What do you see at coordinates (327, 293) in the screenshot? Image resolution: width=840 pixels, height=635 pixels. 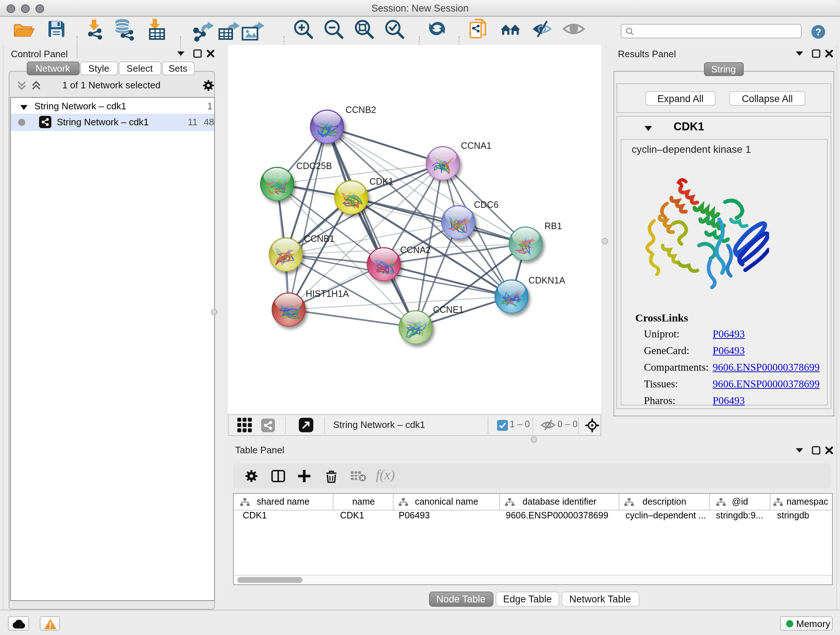 I see `svg-text: HIST1H1A` at bounding box center [327, 293].